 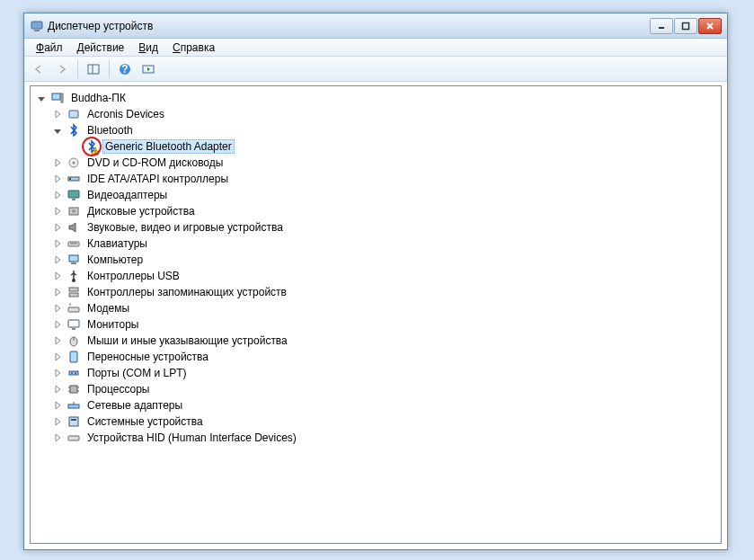 What do you see at coordinates (386, 405) in the screenshot?
I see `tree-category: Сетевые адаптеры` at bounding box center [386, 405].